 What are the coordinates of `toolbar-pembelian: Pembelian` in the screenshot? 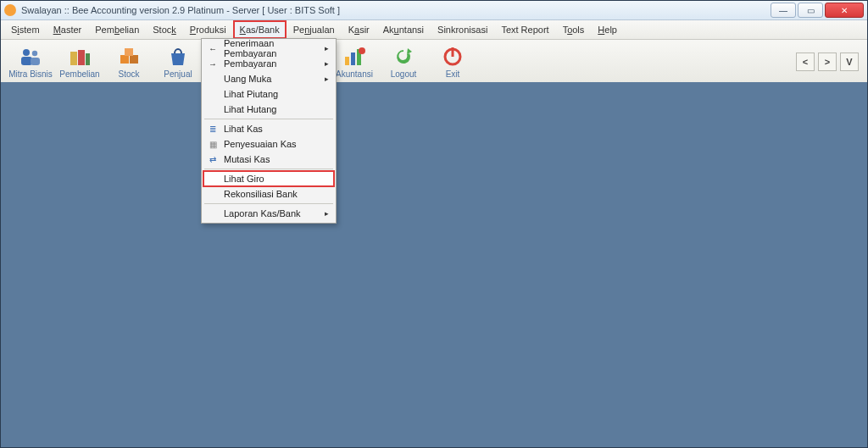 It's located at (80, 62).